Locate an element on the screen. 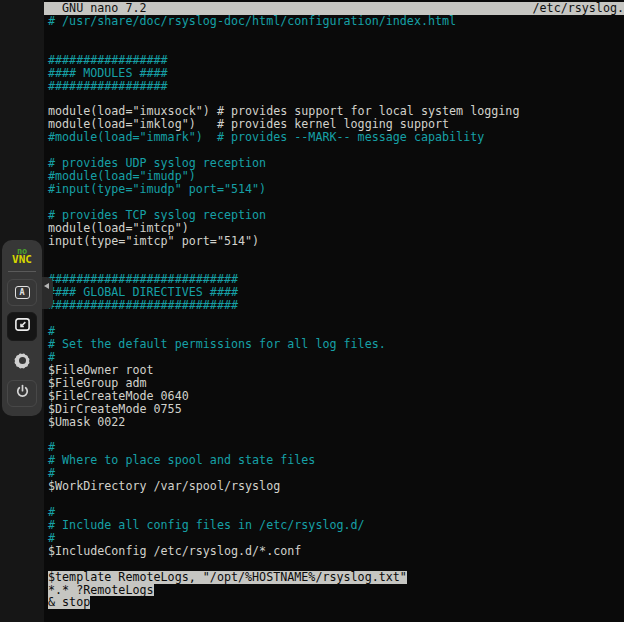 This screenshot has width=624, height=622. novnc-logo-bottom: VNC is located at coordinates (22, 260).